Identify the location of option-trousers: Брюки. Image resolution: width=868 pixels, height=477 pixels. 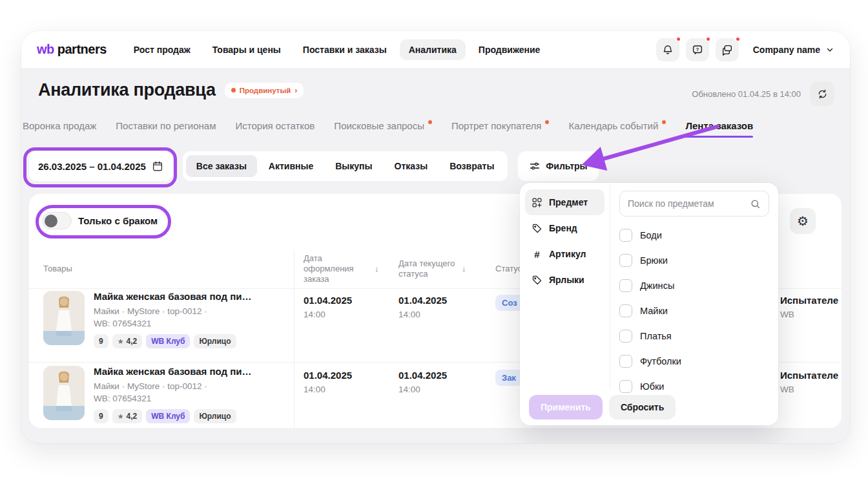
(694, 260).